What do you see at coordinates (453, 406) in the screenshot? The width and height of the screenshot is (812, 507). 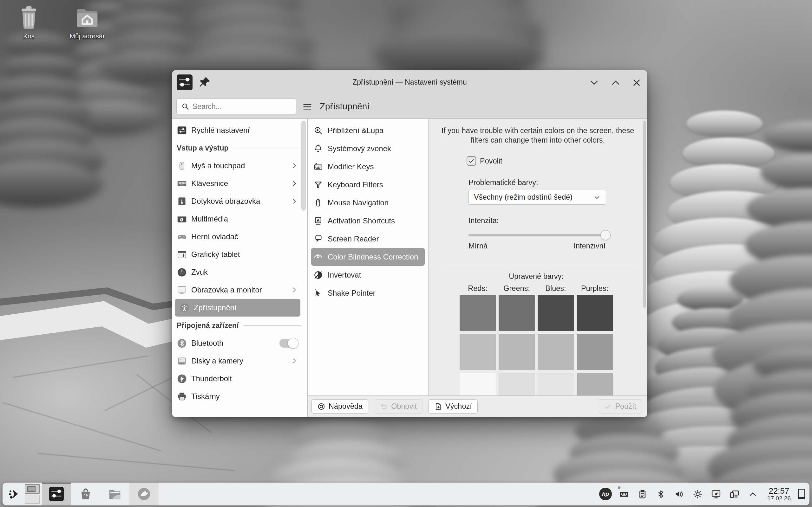 I see `defaults-button: Výchozí` at bounding box center [453, 406].